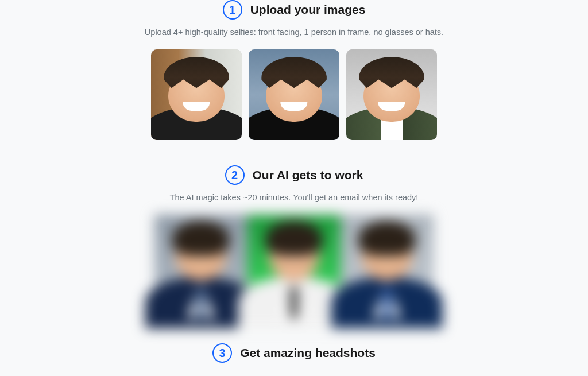 This screenshot has height=376, width=588. Describe the element at coordinates (294, 10) in the screenshot. I see `step-1-header: 1 Upload your images` at that location.